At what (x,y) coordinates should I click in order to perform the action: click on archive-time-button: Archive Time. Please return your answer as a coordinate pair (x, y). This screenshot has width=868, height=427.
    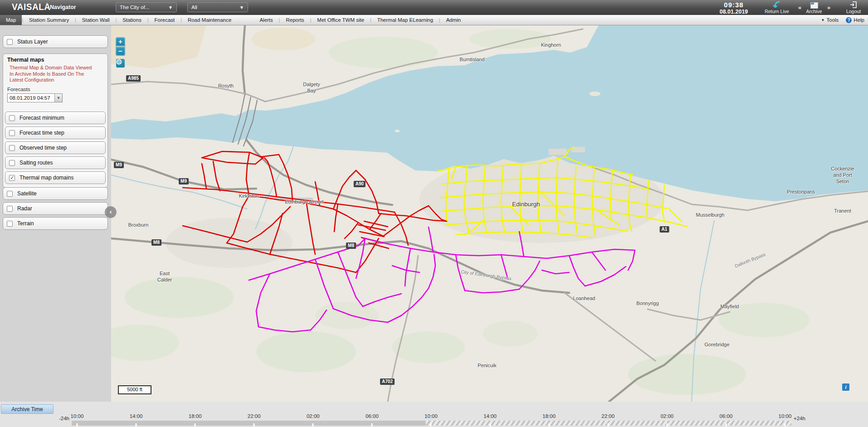
    Looking at the image, I should click on (27, 409).